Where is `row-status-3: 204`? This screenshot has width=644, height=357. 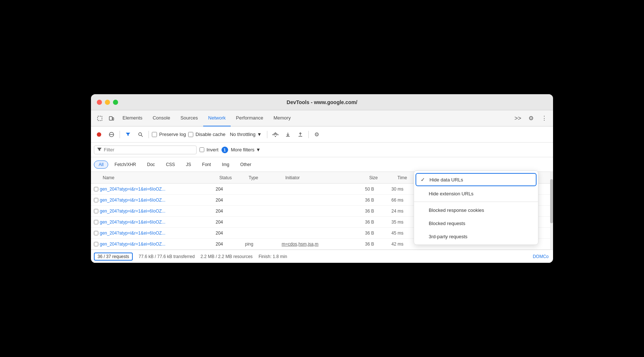 row-status-3: 204 is located at coordinates (230, 222).